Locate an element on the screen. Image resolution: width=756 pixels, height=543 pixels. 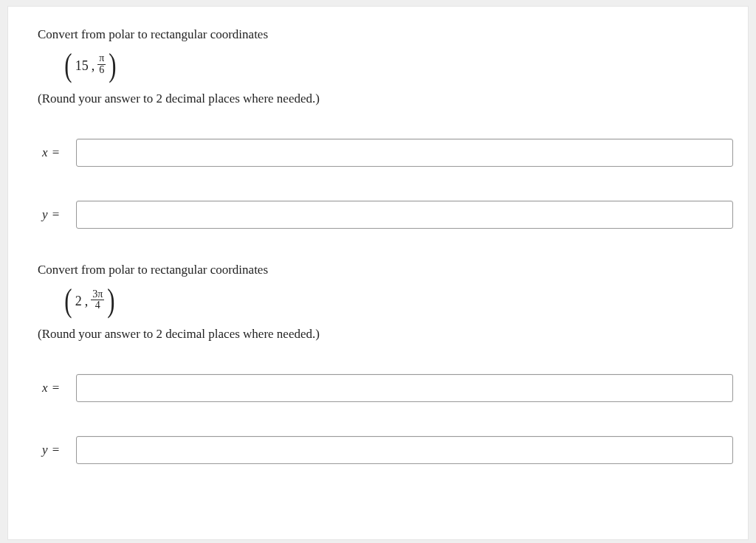
q2-x-input is located at coordinates (405, 388).